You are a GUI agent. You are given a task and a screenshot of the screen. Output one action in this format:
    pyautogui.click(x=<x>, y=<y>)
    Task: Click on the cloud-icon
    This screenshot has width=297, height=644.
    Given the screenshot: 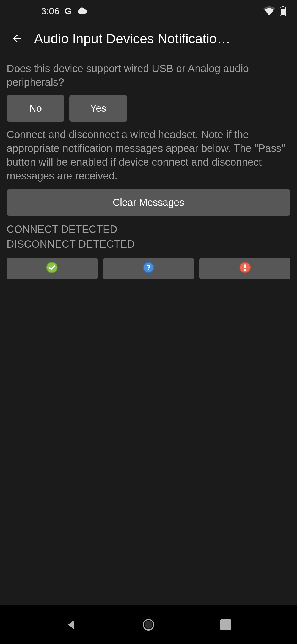 What is the action you would take?
    pyautogui.click(x=82, y=11)
    